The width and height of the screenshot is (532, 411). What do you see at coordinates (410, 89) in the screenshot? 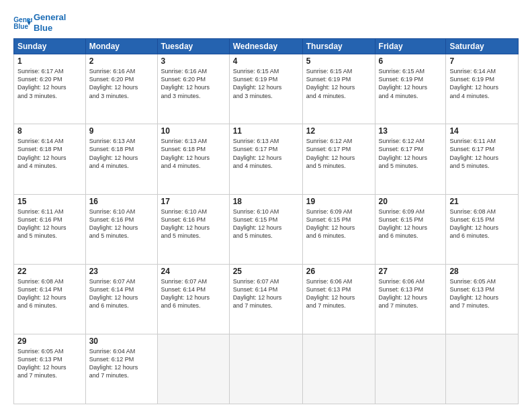
I see `calendar-cell: 6Sunrise: 6:15 AM Sunset: 6:19 PM Daylig…` at bounding box center [410, 89].